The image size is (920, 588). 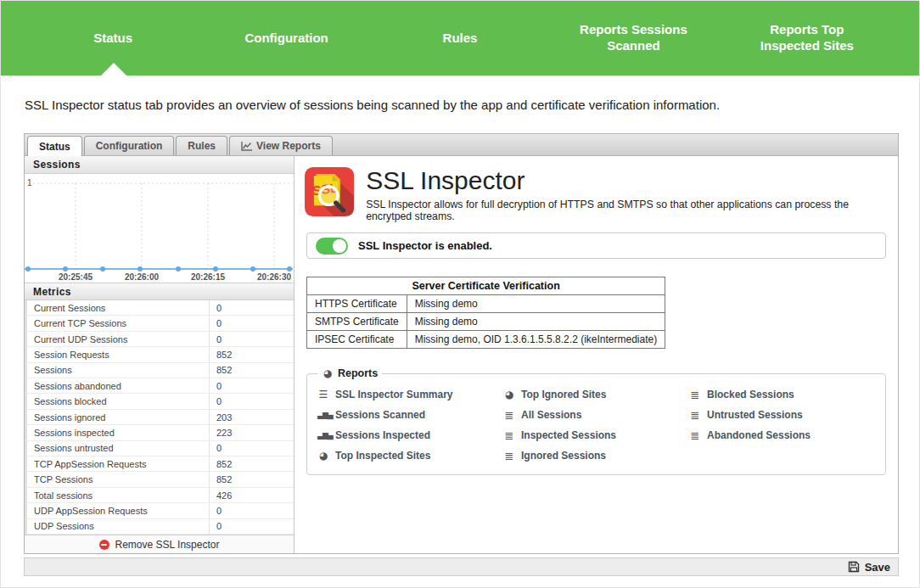 I want to click on app-tagline: SSL Inspector allows for full decryption…, so click(x=626, y=210).